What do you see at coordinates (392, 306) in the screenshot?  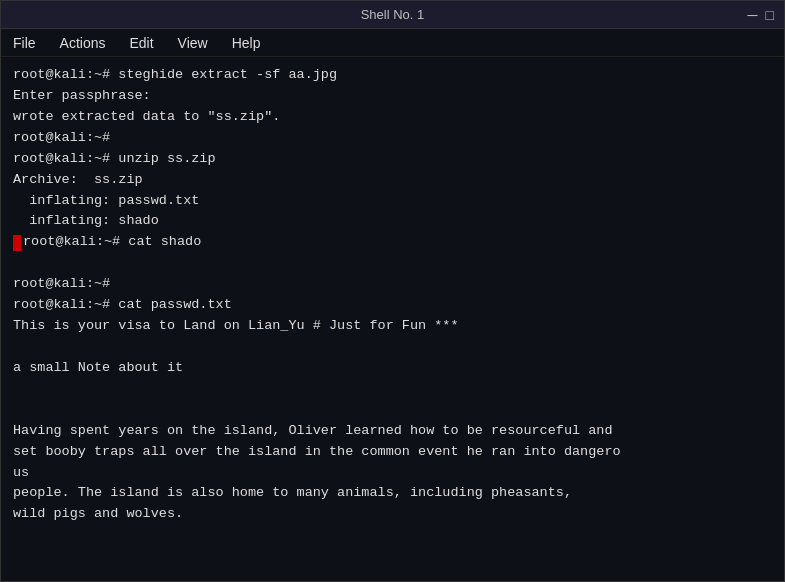 I see `terminal-line: root@kali:~# cat passwd.txt` at bounding box center [392, 306].